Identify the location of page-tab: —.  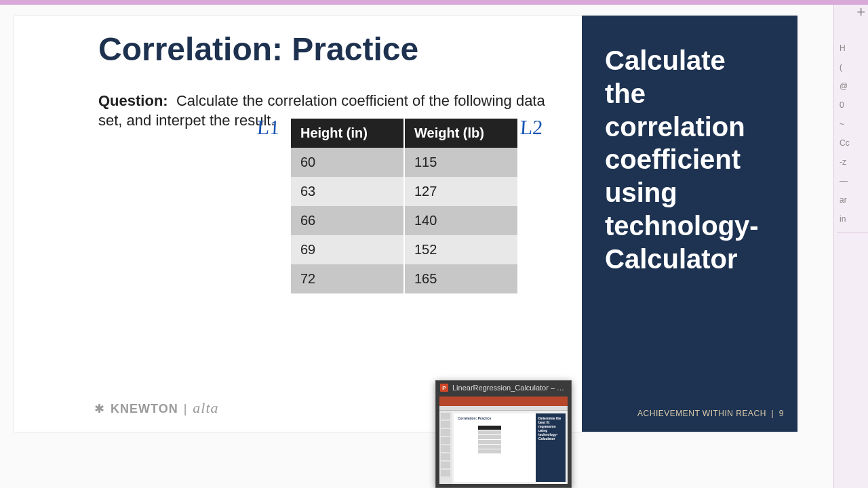
(852, 181).